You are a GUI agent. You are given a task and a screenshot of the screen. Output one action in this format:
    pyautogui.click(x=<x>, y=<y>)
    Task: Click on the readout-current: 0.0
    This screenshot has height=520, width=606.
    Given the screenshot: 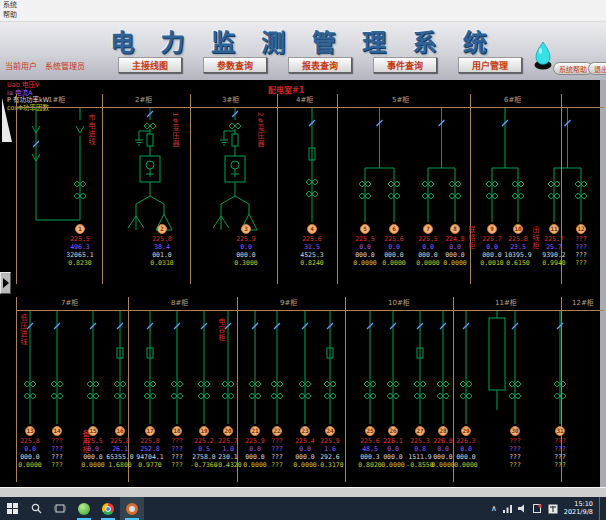 What is the action you would take?
    pyautogui.click(x=246, y=247)
    